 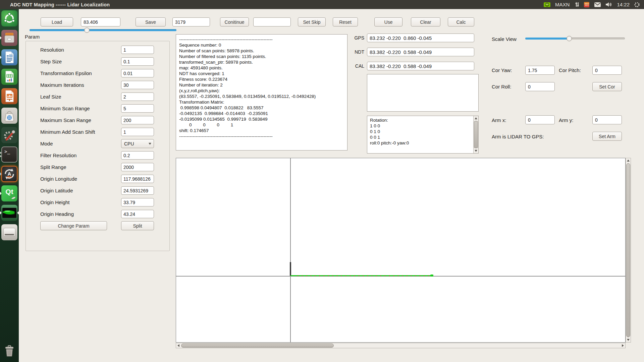 What do you see at coordinates (103, 30) in the screenshot?
I see `sequence-slider` at bounding box center [103, 30].